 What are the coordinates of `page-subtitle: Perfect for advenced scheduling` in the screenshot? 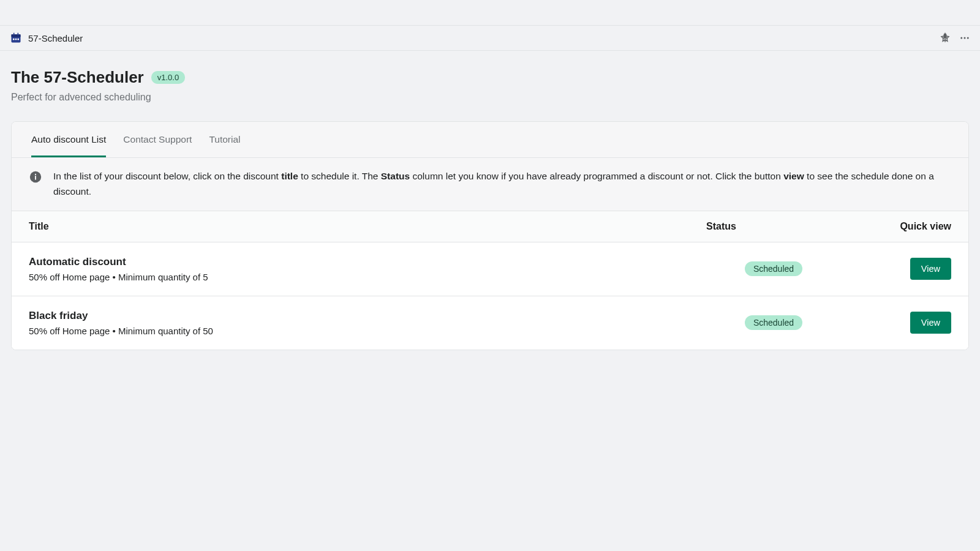 It's located at (490, 97).